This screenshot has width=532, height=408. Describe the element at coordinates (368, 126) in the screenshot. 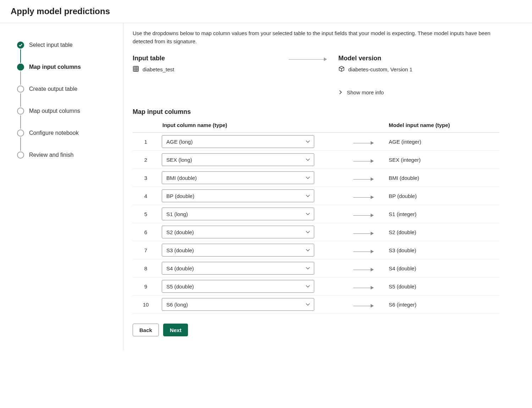

I see `col-arrow-header` at that location.